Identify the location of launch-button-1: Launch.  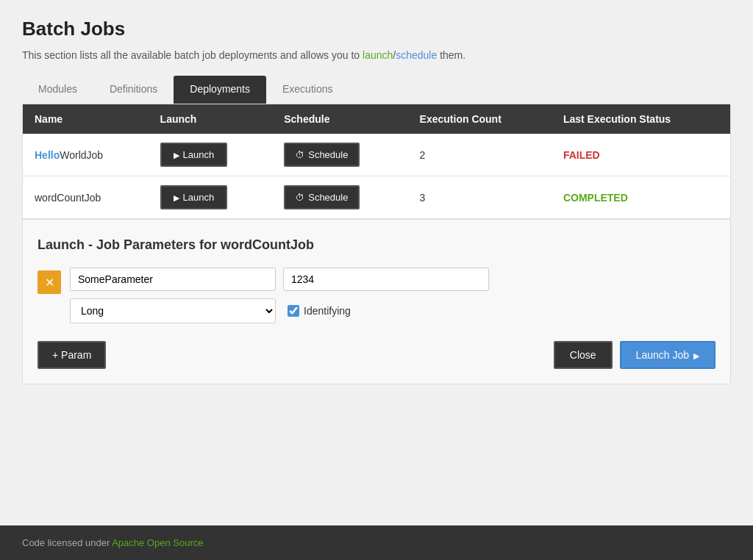
(194, 154).